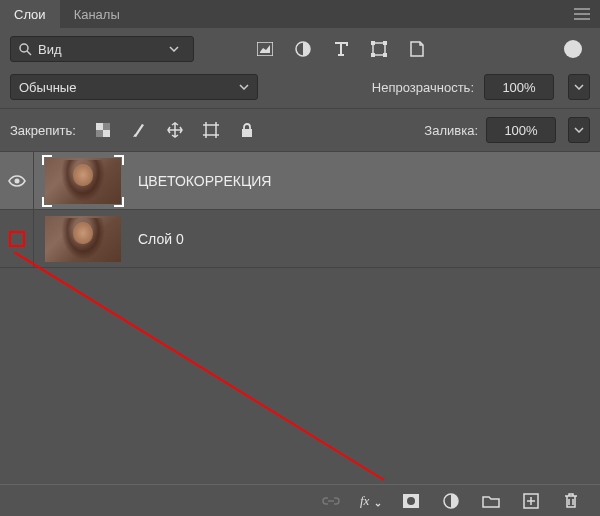 The width and height of the screenshot is (600, 516). Describe the element at coordinates (139, 130) in the screenshot. I see `lock-pixels-icon` at that location.